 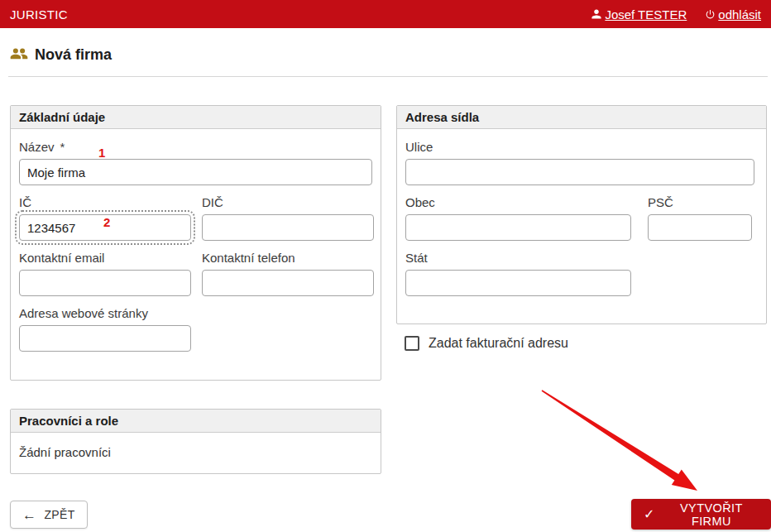 I want to click on workers-panel-body: Žádní pracovníci, so click(x=195, y=452).